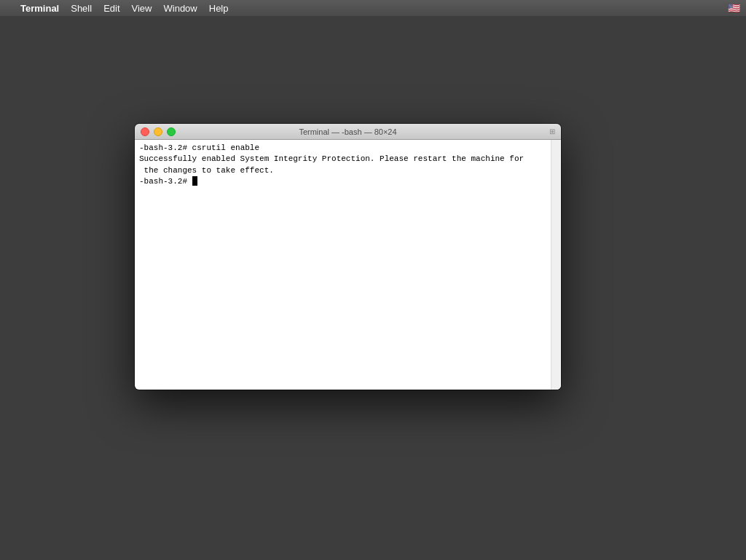  What do you see at coordinates (111, 8) in the screenshot?
I see `menu-edit: Edit` at bounding box center [111, 8].